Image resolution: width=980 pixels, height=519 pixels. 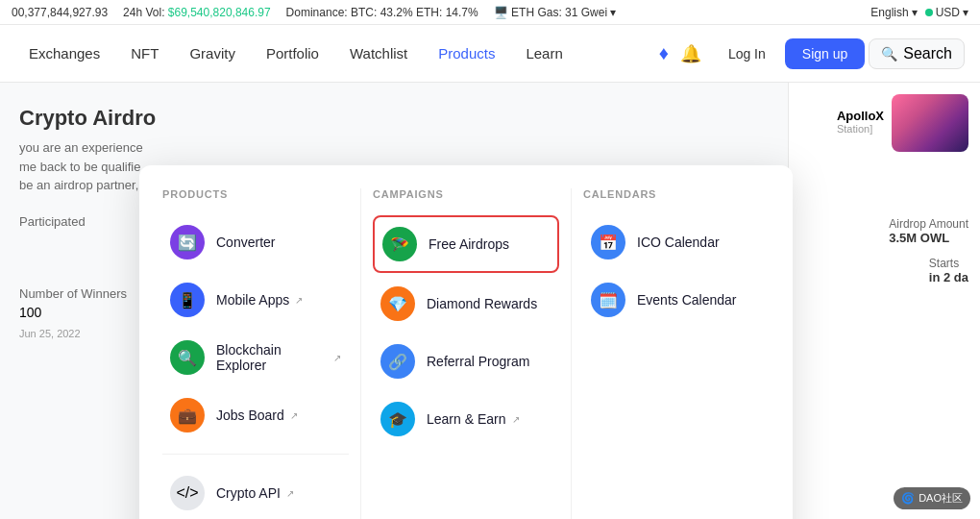 I want to click on nav-gravity: Gravity, so click(x=212, y=54).